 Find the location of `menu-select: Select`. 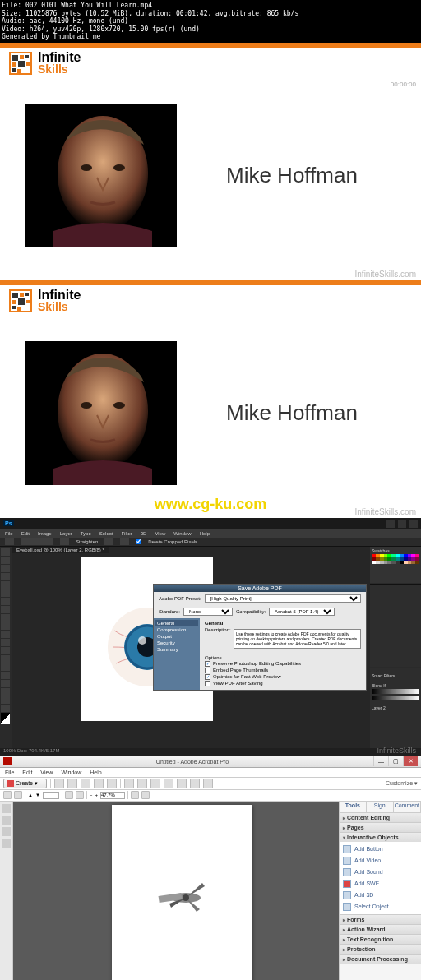

menu-select: Select is located at coordinates (107, 534).